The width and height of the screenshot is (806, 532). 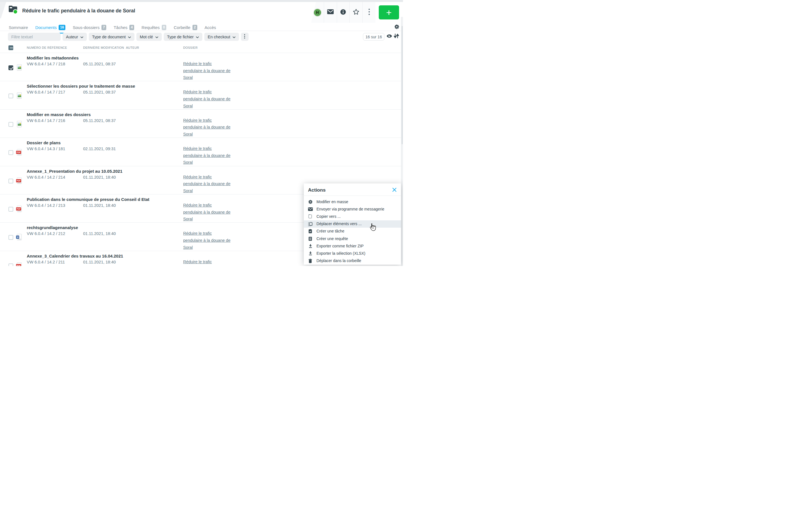 What do you see at coordinates (3, 10) in the screenshot?
I see `header-diagonal-decoration` at bounding box center [3, 10].